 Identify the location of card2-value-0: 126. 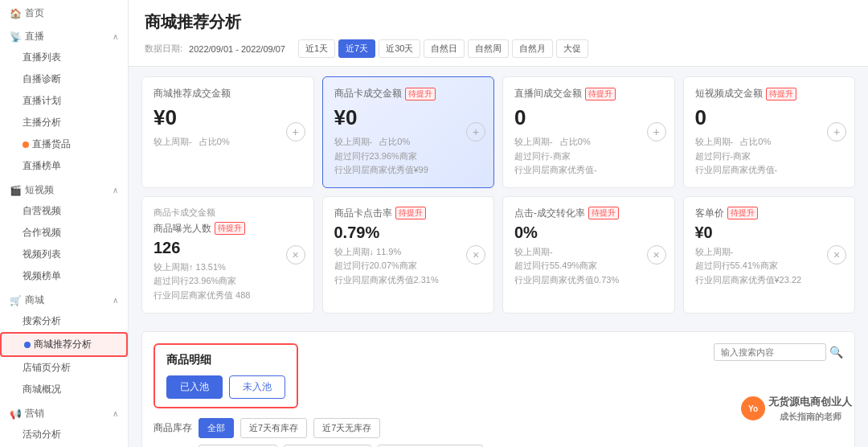
(228, 248).